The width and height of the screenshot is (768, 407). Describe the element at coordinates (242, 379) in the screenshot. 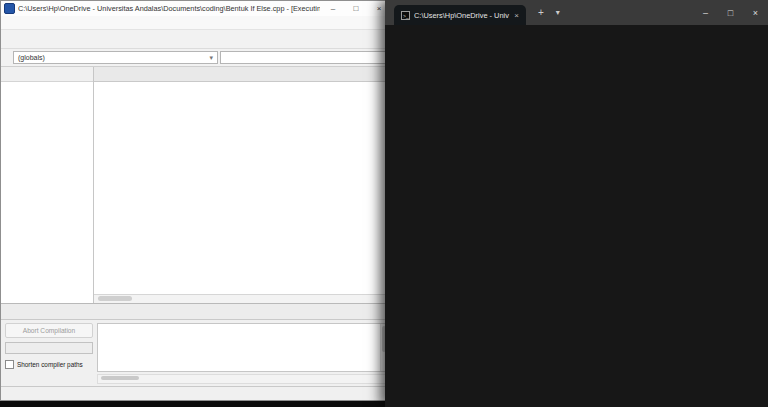

I see `log-horizontal-scrollbar` at that location.